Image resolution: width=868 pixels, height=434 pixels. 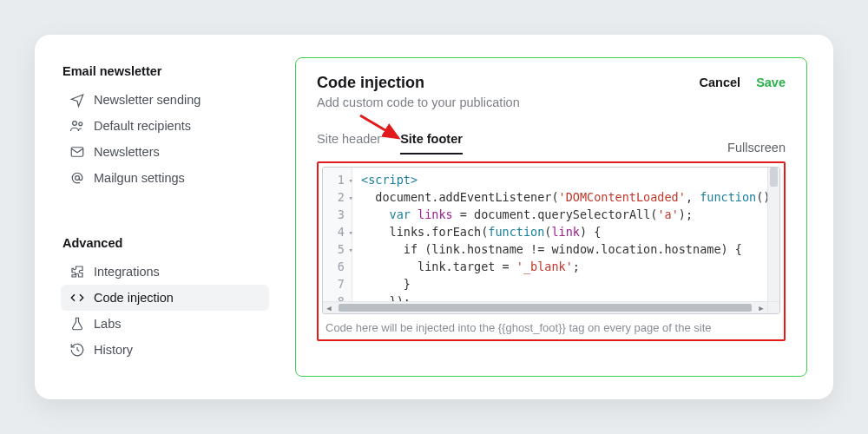 I want to click on code-token: ,, so click(x=693, y=197).